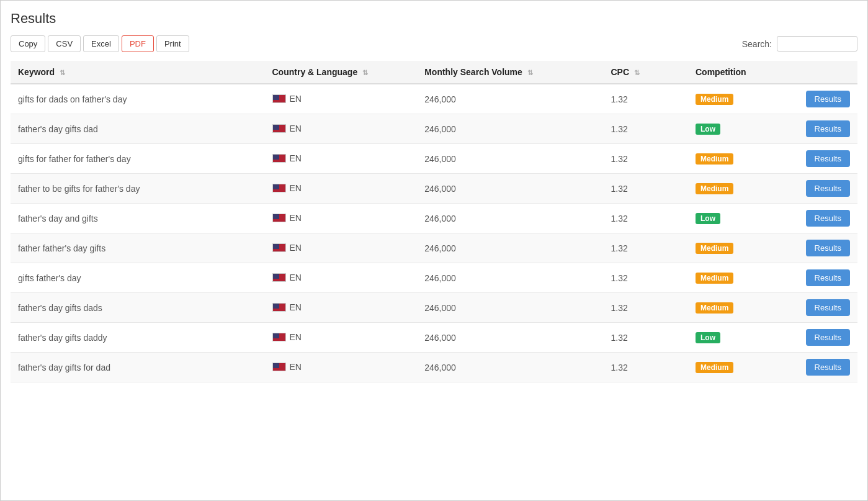 Image resolution: width=868 pixels, height=501 pixels. Describe the element at coordinates (817, 43) in the screenshot. I see `search-input` at that location.